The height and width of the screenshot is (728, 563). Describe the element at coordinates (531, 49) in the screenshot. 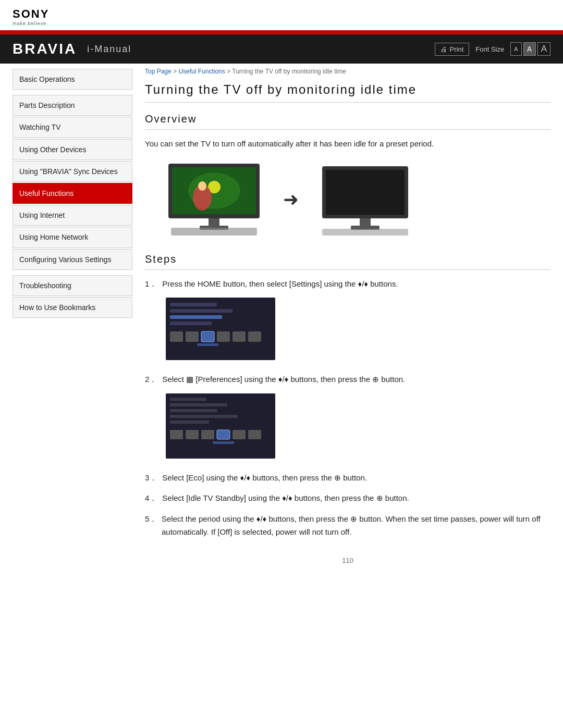

I see `font-size-buttons: A A A` at that location.